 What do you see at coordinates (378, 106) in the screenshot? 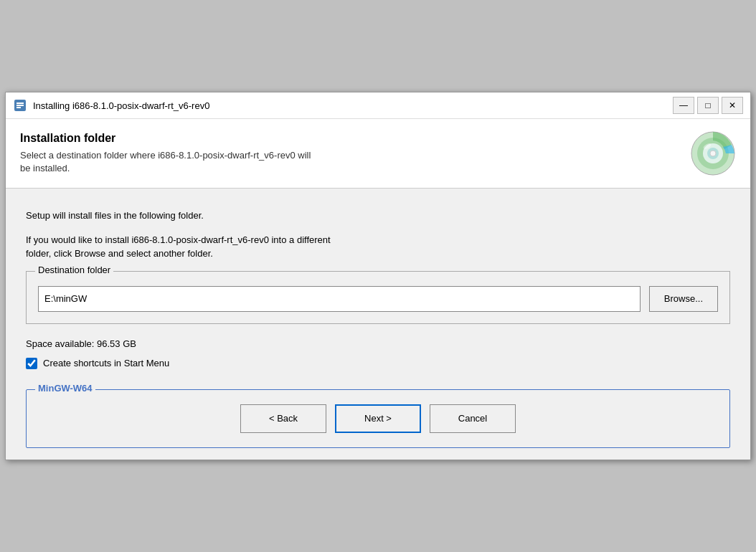
I see `title-bar: Installing i686-8.1.0-posix-dwarf-rt_v6-…` at bounding box center [378, 106].